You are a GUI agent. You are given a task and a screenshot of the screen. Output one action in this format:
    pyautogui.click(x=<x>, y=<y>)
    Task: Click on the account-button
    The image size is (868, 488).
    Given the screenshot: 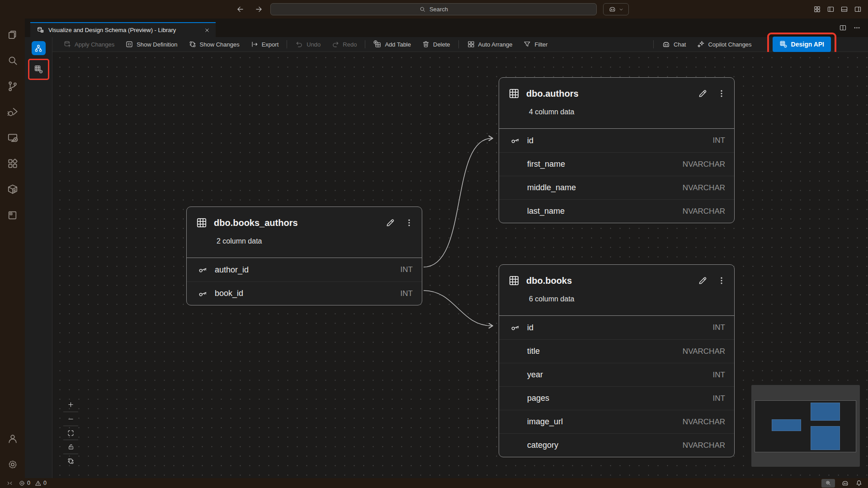 What is the action you would take?
    pyautogui.click(x=13, y=439)
    